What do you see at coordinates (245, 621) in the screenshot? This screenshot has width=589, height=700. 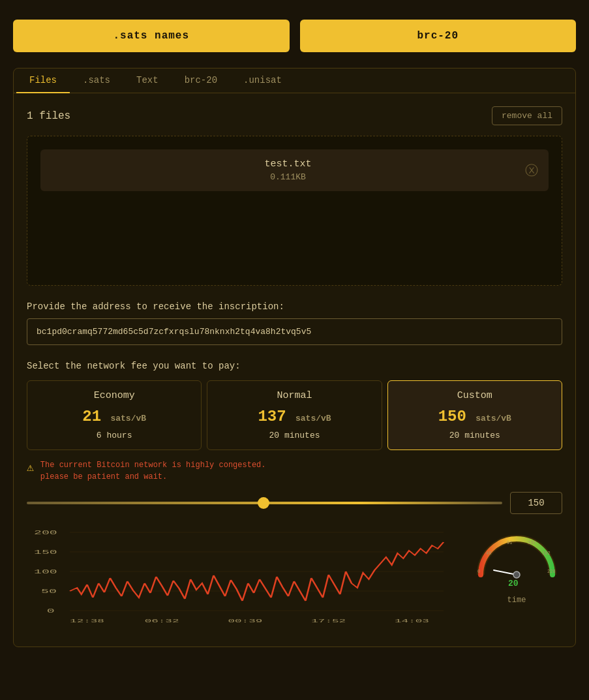 I see `svg-text: 00:39` at bounding box center [245, 621].